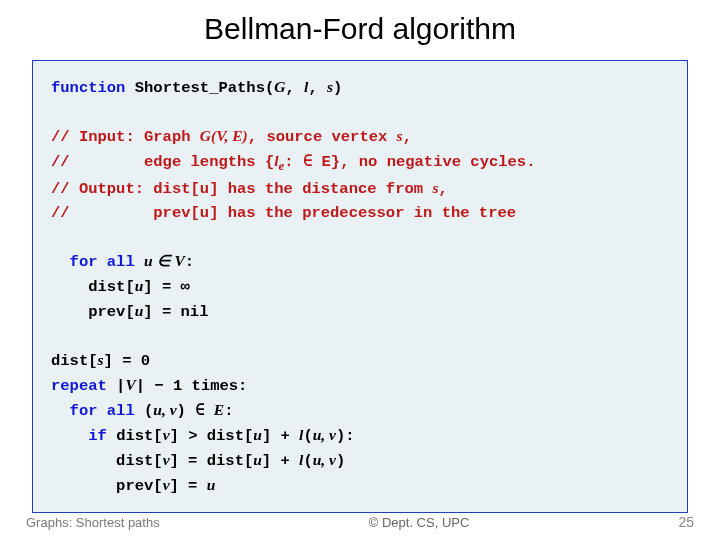 This screenshot has width=720, height=540. What do you see at coordinates (360, 136) in the screenshot?
I see `comment-line: // Input: Graph G(V, E), source vertex s…` at bounding box center [360, 136].